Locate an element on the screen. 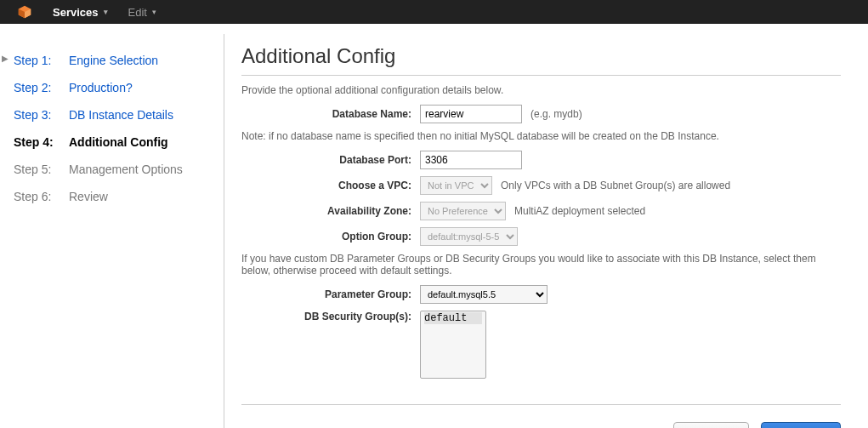  button-row: Cancel Previous Next Step is located at coordinates (541, 425).